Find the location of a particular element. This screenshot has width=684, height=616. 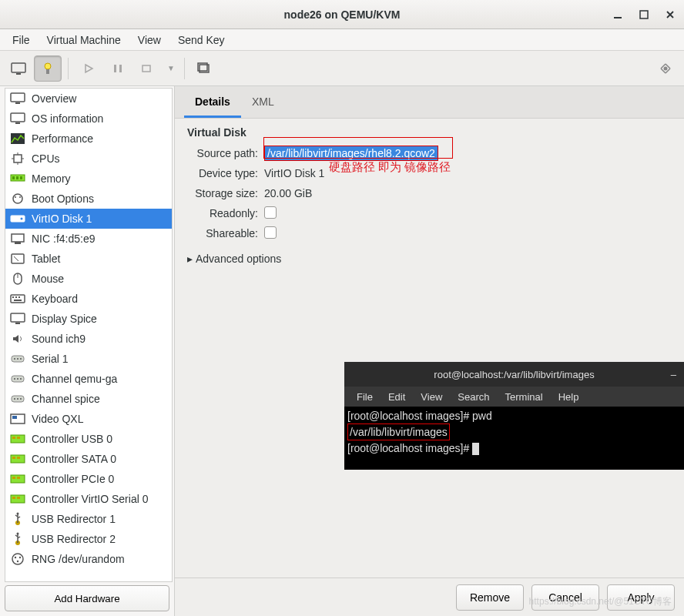

cpu-icon is located at coordinates (18, 159).